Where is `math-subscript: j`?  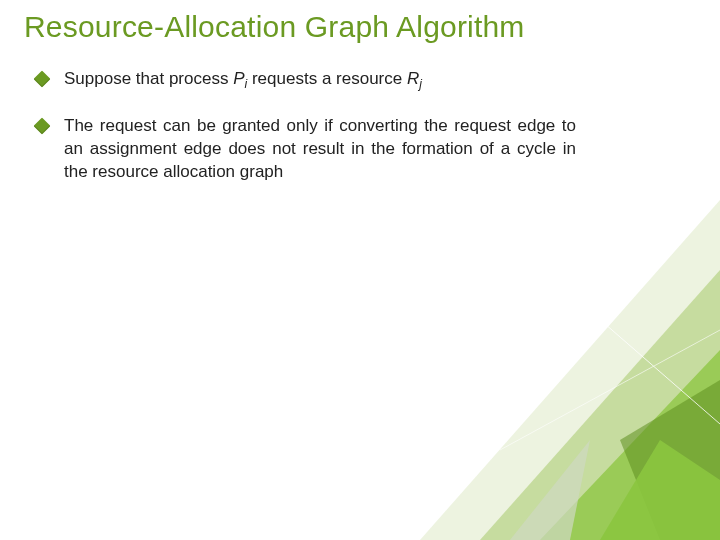 math-subscript: j is located at coordinates (420, 84).